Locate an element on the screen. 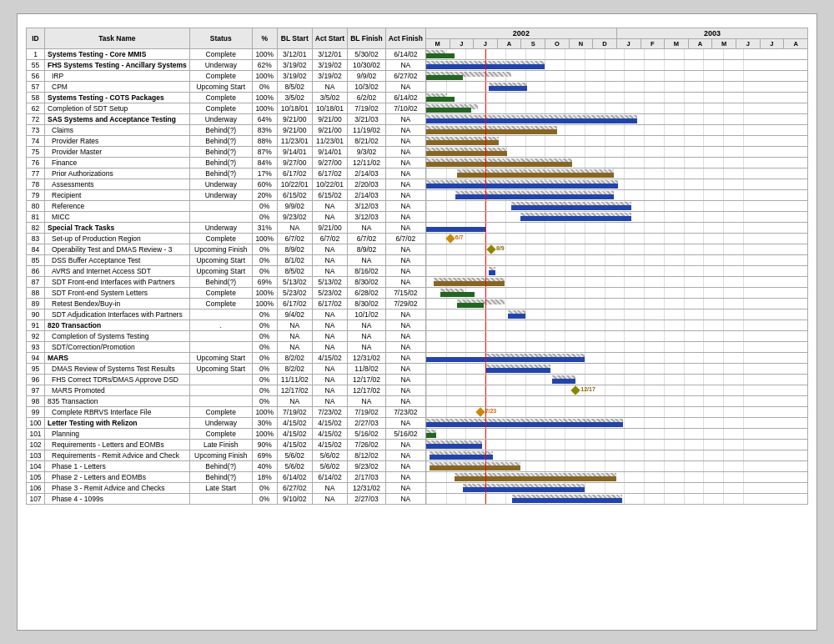  cell-id: 83 is located at coordinates (36, 239).